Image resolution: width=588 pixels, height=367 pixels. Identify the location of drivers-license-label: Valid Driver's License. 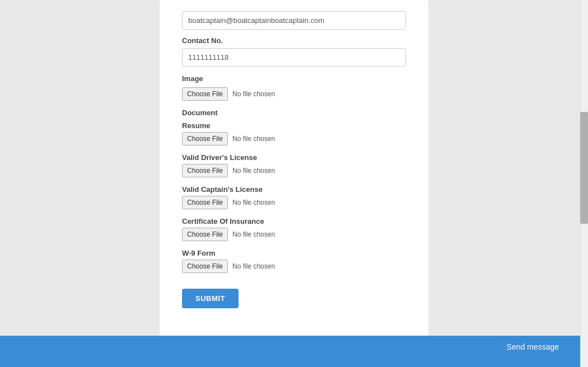
(294, 158).